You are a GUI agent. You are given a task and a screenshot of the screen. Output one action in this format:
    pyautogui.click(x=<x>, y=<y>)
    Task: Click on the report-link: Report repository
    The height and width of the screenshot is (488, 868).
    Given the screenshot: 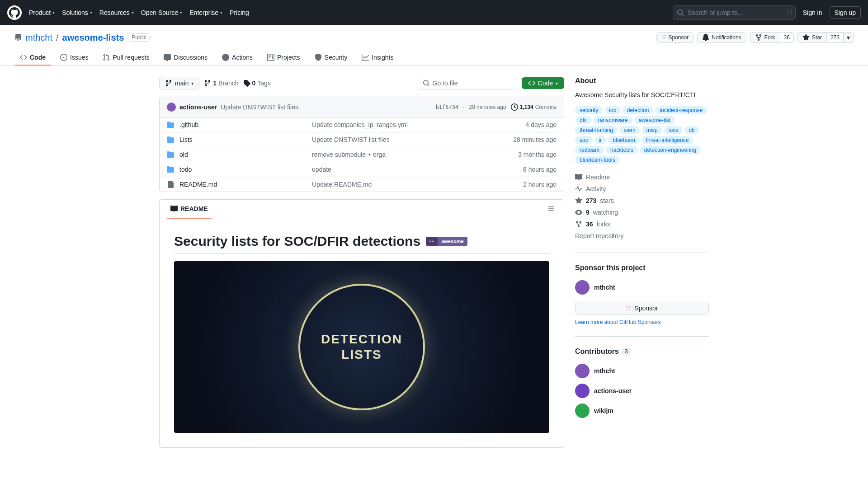 What is the action you would take?
    pyautogui.click(x=642, y=236)
    